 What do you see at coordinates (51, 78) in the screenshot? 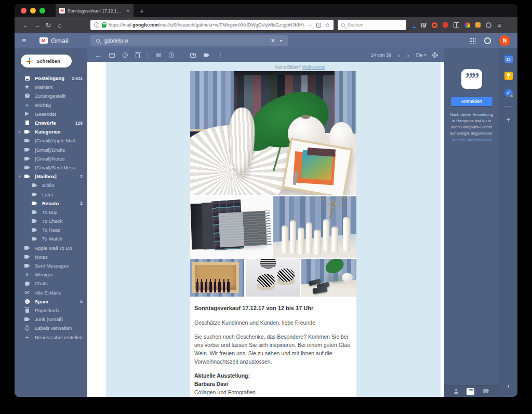
I see `sidebar-item-posteingang: Posteingang2.911` at bounding box center [51, 78].